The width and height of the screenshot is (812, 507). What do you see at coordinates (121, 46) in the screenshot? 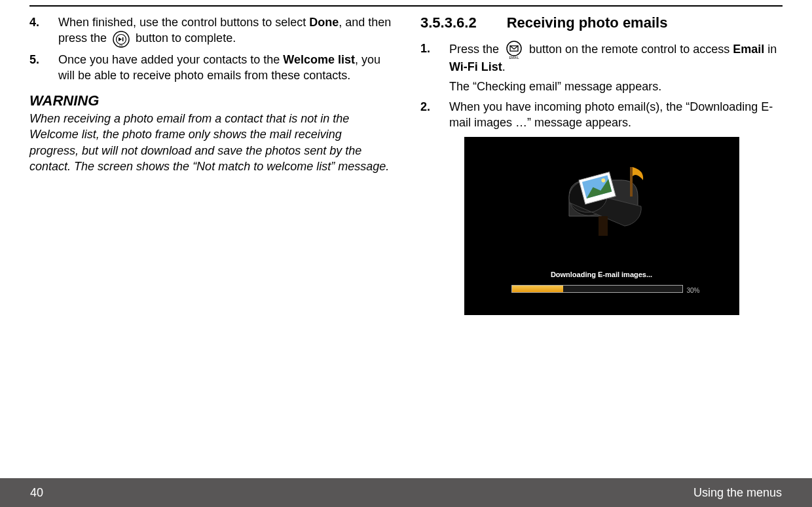
I see `svg-text: OK` at bounding box center [121, 46].